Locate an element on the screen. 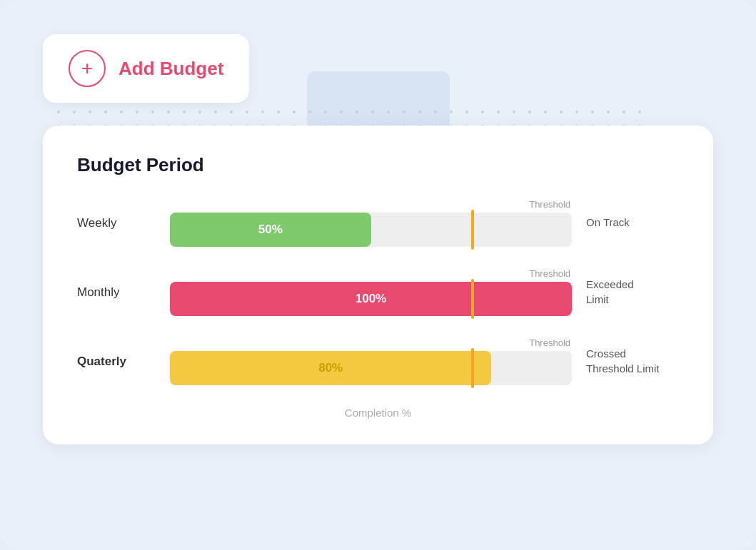 The width and height of the screenshot is (756, 550). completion-label: Completion % is located at coordinates (378, 412).